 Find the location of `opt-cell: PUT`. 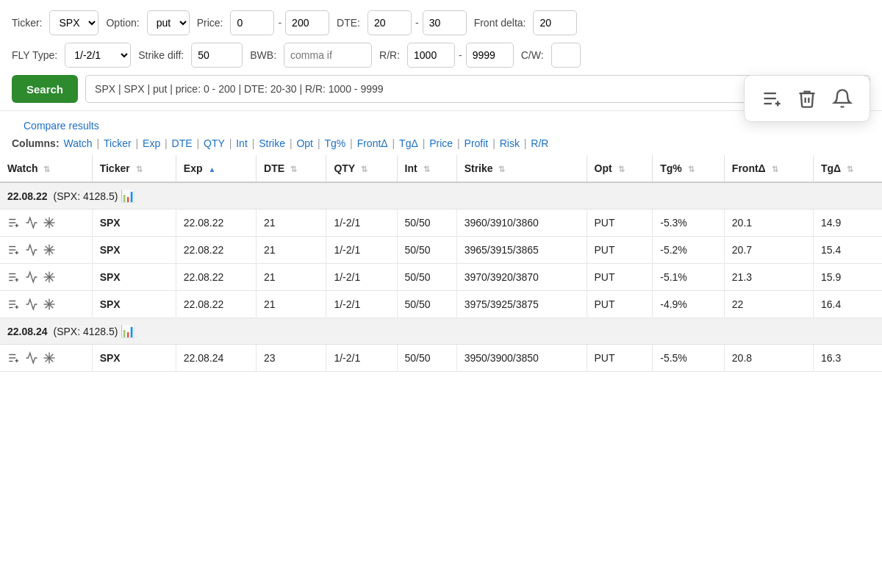

opt-cell: PUT is located at coordinates (620, 278).